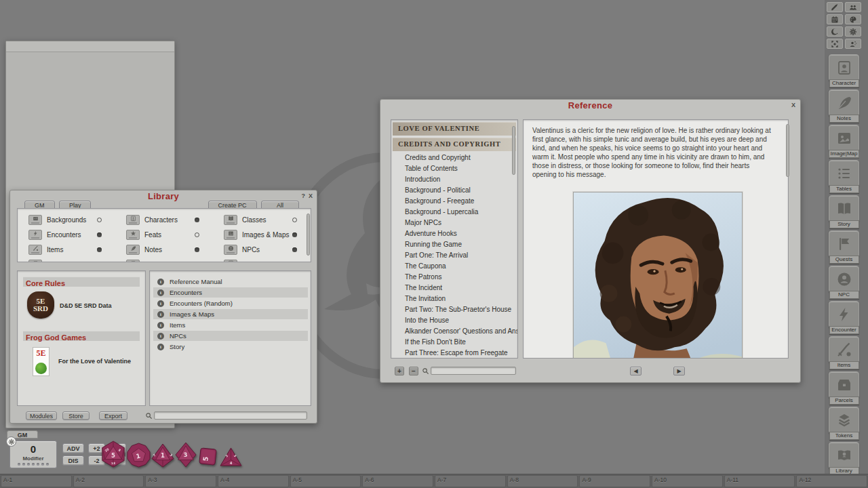  I want to click on hotkey-slot-a-11: A-11, so click(760, 481).